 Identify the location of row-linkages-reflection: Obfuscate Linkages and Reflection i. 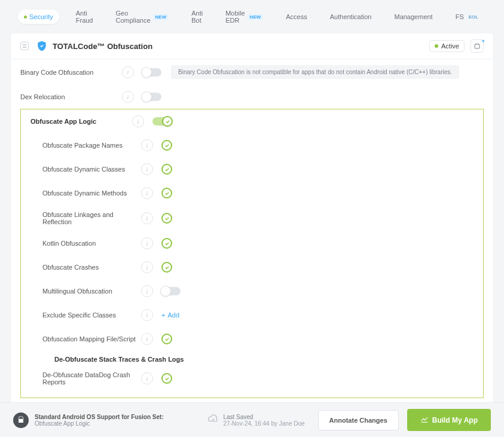
(258, 218).